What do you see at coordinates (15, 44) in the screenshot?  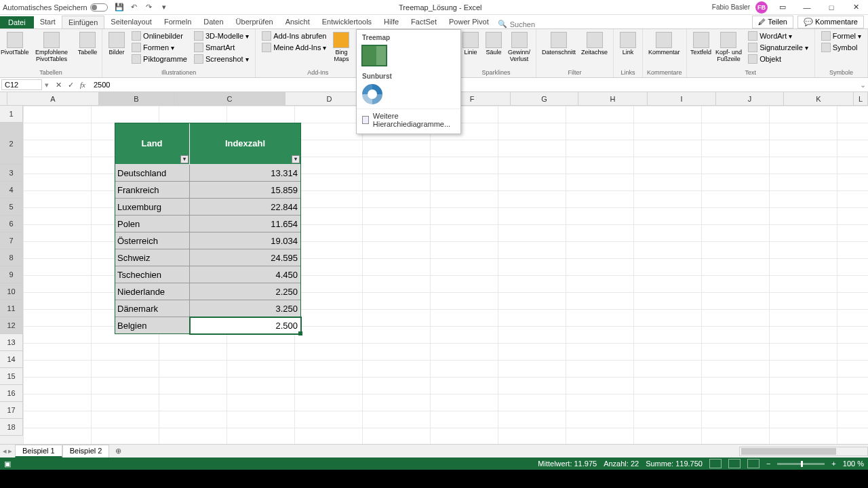 I see `pivot-button: PivotTable` at bounding box center [15, 44].